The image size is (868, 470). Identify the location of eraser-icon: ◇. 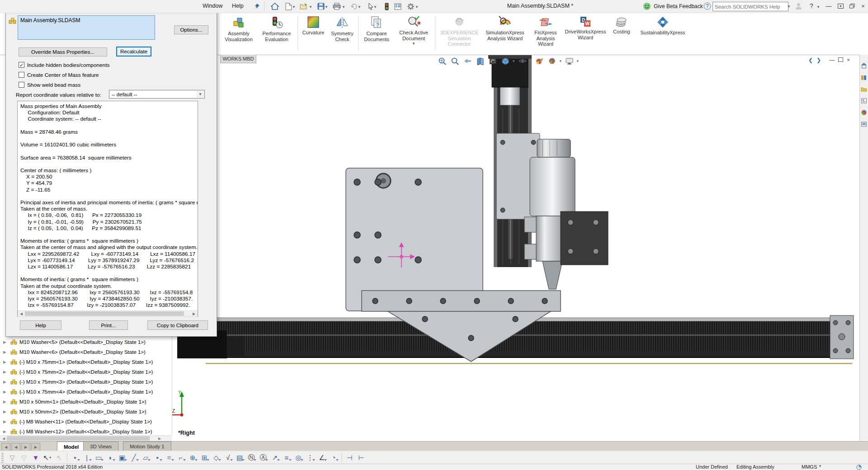
(216, 458).